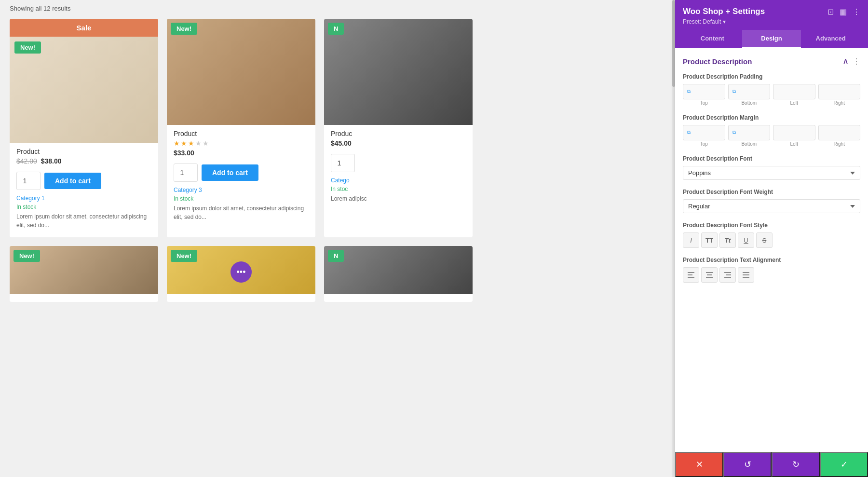 The height and width of the screenshot is (477, 868). I want to click on padding-right-input, so click(840, 92).